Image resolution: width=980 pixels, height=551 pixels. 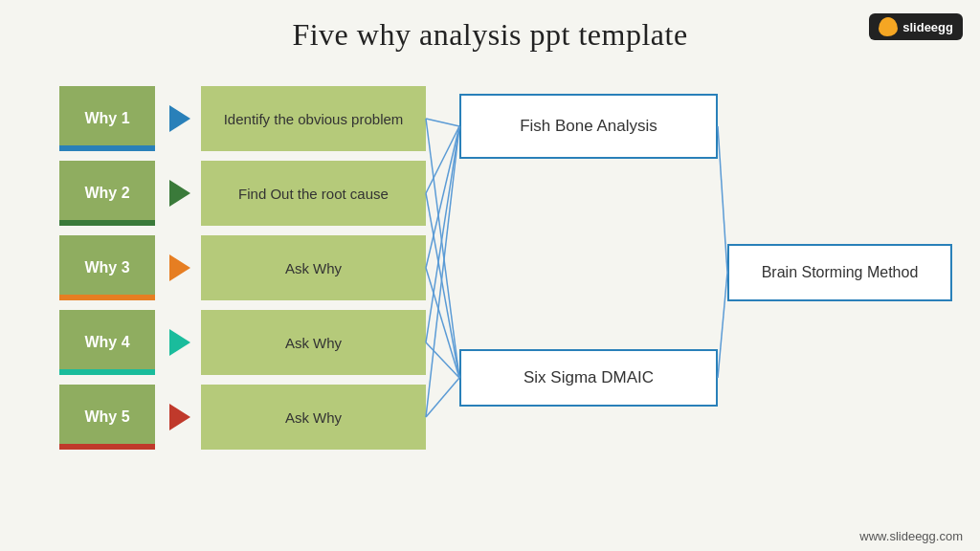 What do you see at coordinates (911, 536) in the screenshot?
I see `footer-url: www.slideegg.com` at bounding box center [911, 536].